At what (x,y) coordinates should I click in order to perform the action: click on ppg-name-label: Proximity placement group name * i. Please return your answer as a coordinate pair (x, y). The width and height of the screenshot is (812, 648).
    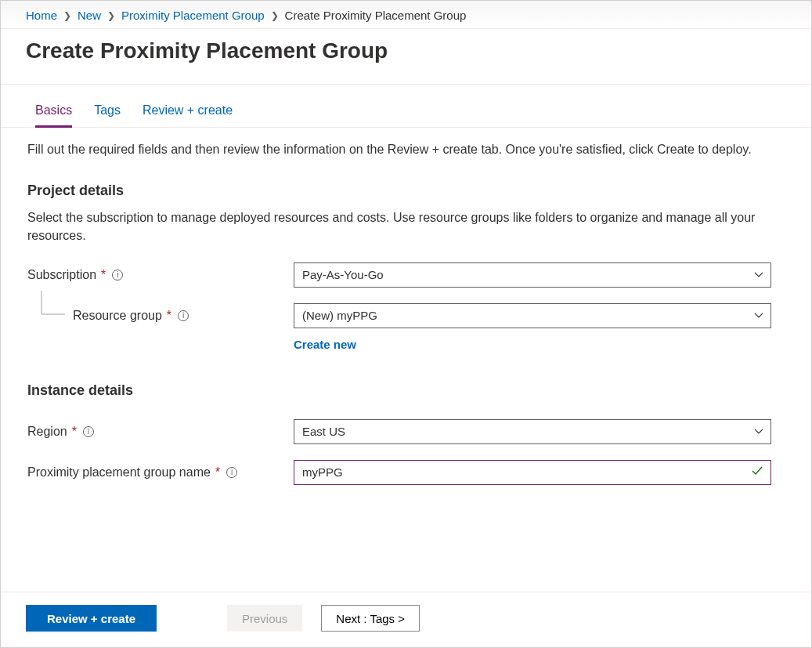
    Looking at the image, I should click on (161, 472).